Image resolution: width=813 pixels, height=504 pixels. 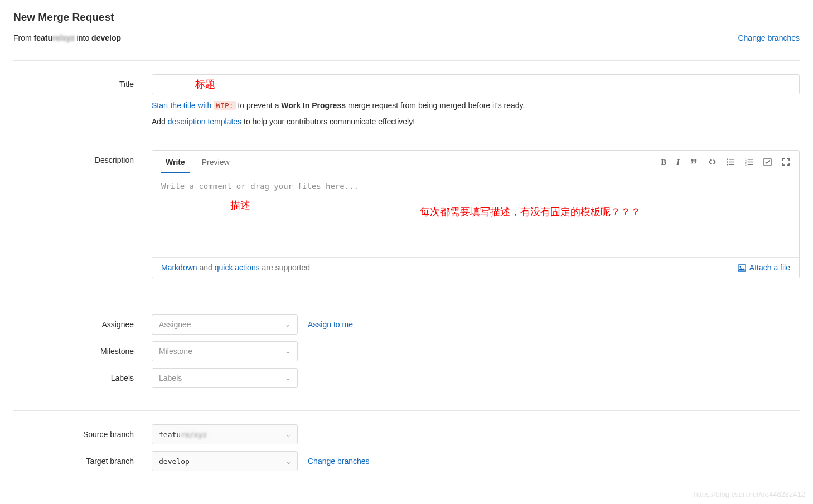 What do you see at coordinates (170, 435) in the screenshot?
I see `source-branch-value: featu` at bounding box center [170, 435].